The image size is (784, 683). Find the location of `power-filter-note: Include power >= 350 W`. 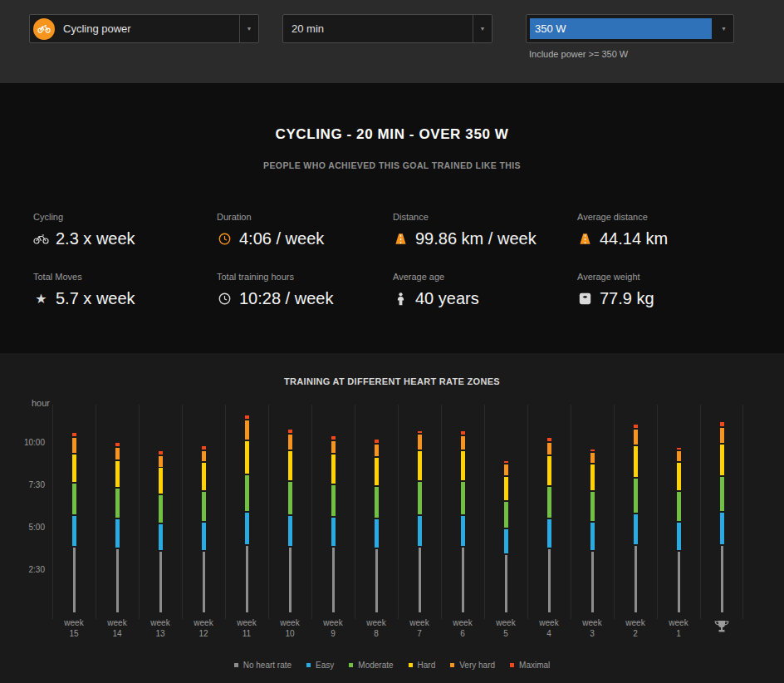

power-filter-note: Include power >= 350 W is located at coordinates (578, 54).